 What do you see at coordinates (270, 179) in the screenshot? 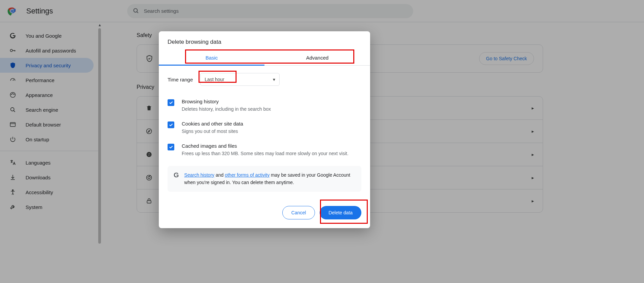
I see `info-text: Search history and other forms of activi…` at bounding box center [270, 179].